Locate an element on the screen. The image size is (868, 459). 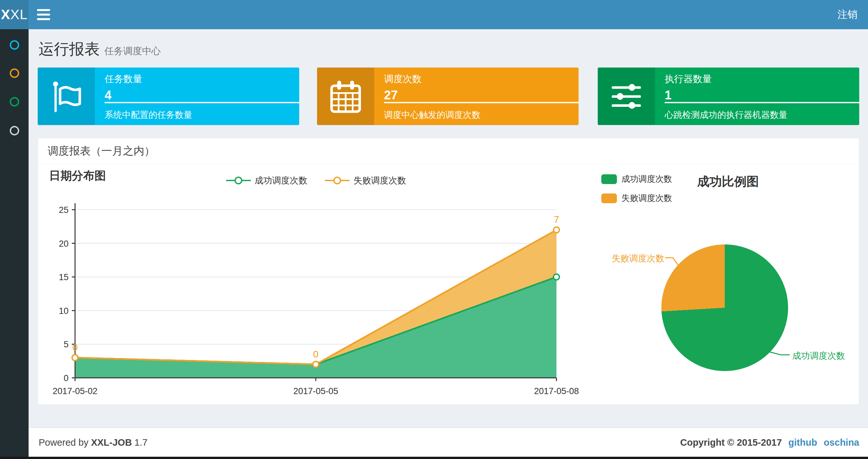
footer-powered-by: Powered by XXL-JOB 1.7 is located at coordinates (93, 442).